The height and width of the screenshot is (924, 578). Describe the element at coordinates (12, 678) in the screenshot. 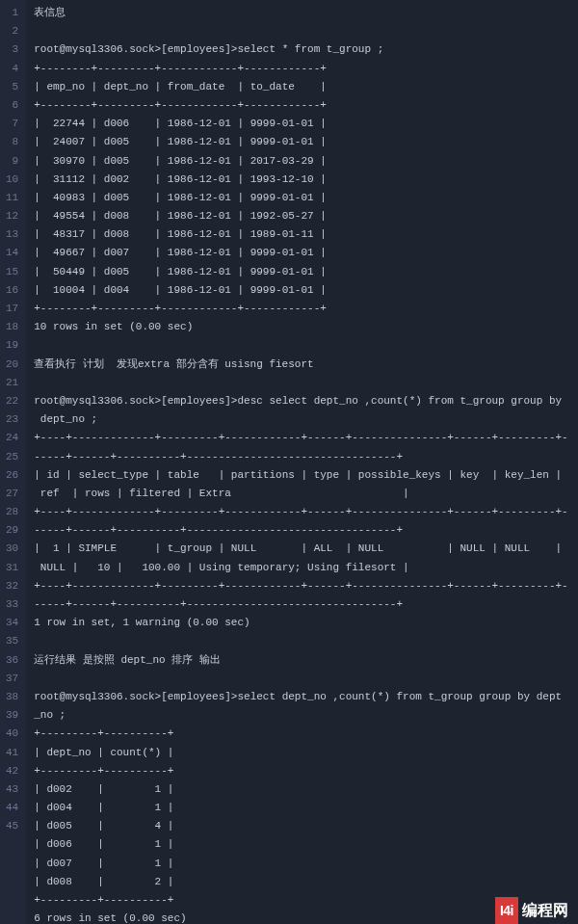

I see `line-number: 37` at that location.